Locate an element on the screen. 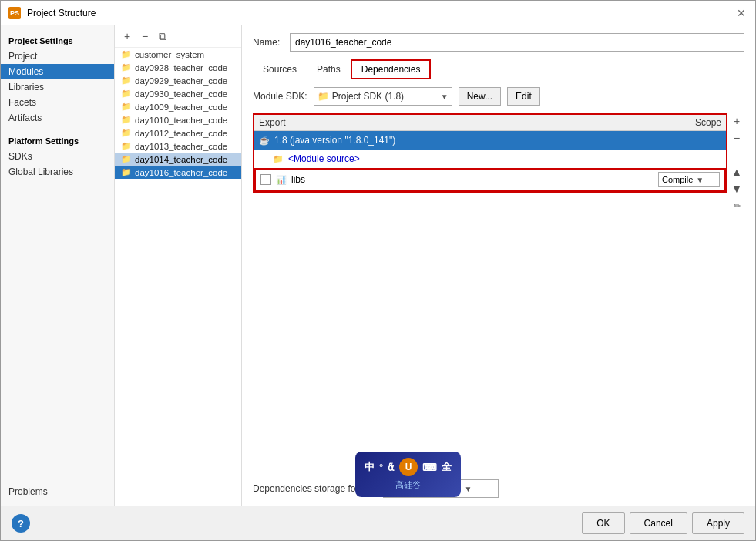 This screenshot has height=541, width=756. ime-char-keyboard: ⌨ is located at coordinates (430, 467).